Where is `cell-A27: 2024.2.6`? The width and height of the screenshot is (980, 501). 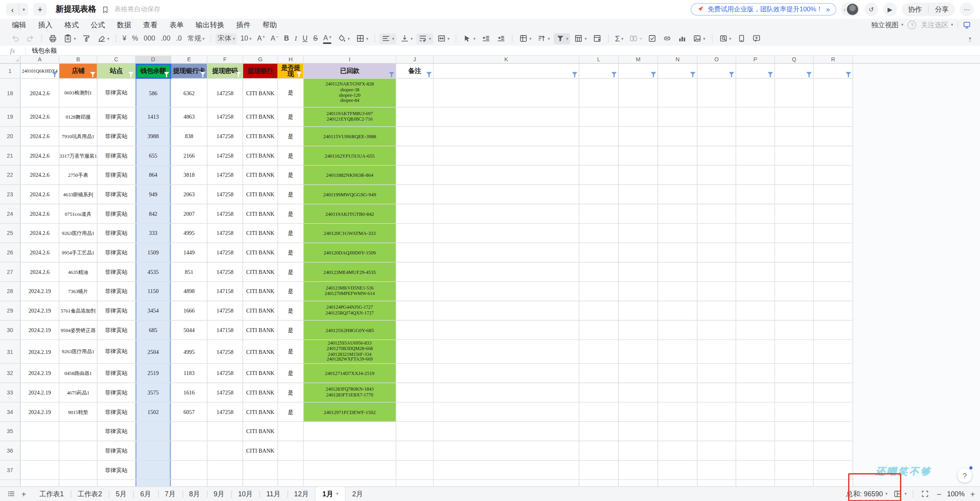
cell-A27: 2024.2.6 is located at coordinates (40, 272).